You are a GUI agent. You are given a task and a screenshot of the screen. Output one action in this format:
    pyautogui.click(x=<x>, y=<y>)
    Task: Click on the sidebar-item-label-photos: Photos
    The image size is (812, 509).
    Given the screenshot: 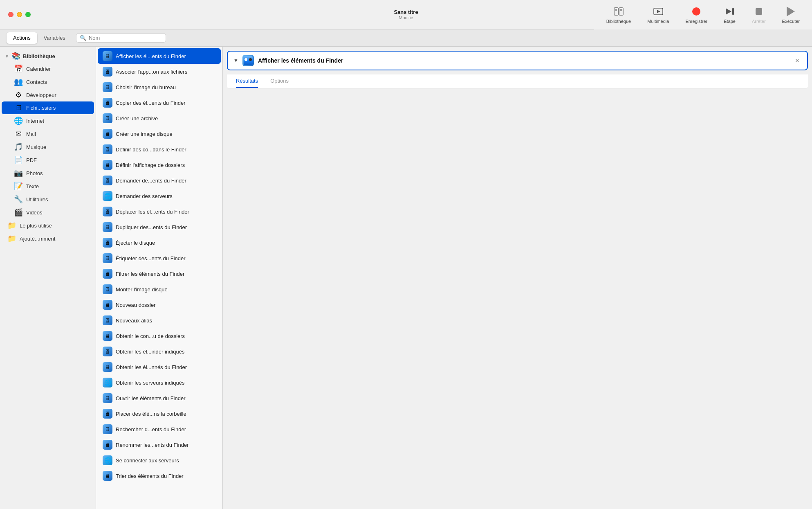 What is the action you would take?
    pyautogui.click(x=34, y=173)
    